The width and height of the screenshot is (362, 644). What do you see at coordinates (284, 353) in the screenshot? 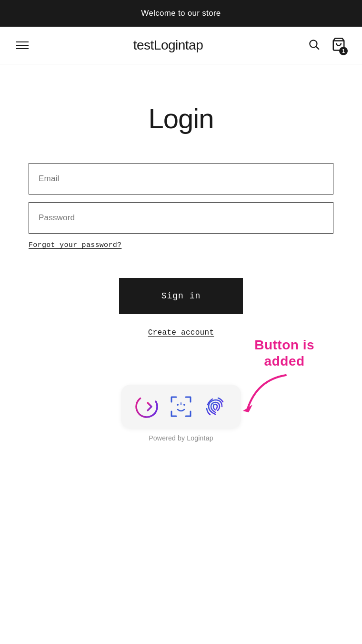
I see `annotation-label: Button is added` at bounding box center [284, 353].